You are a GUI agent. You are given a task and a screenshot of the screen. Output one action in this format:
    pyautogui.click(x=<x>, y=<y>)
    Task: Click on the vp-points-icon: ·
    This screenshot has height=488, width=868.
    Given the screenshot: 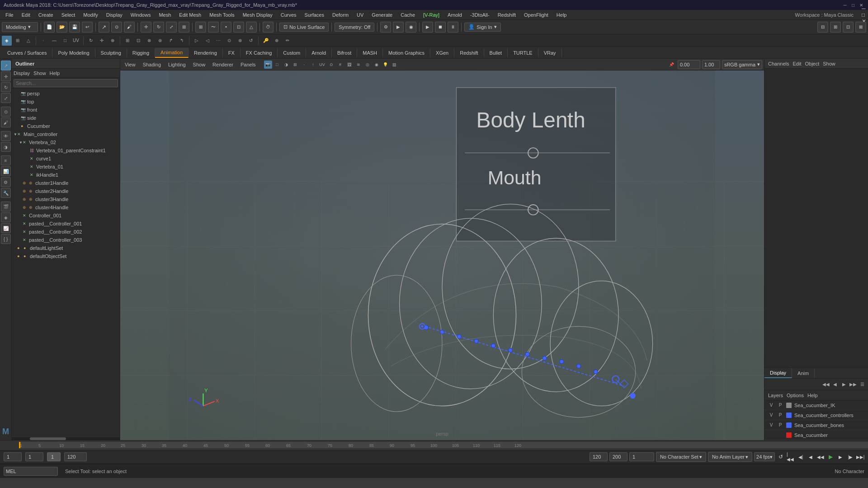 What is the action you would take?
    pyautogui.click(x=304, y=65)
    